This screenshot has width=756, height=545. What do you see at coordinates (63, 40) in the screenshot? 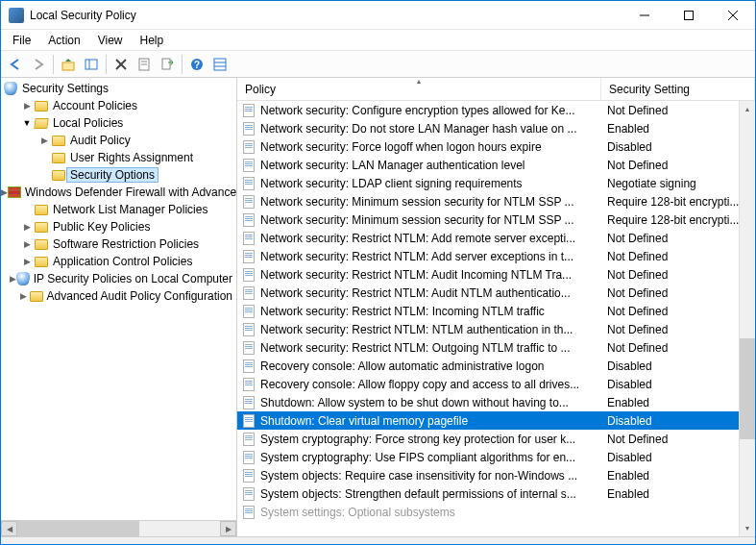
I see `menu-action: Action` at bounding box center [63, 40].